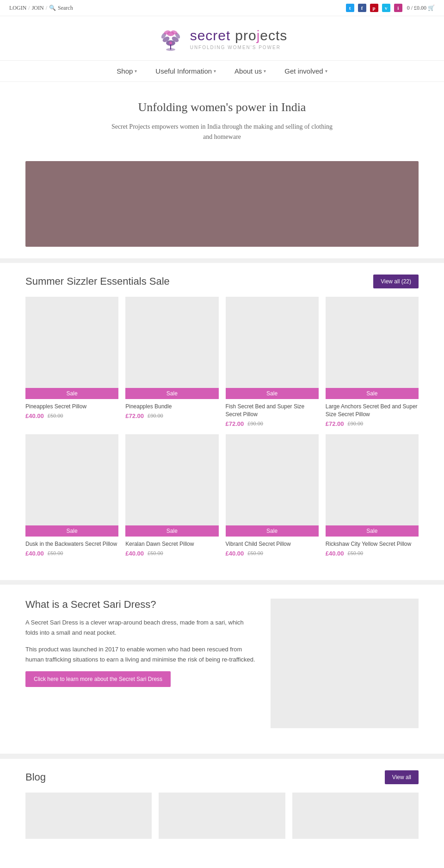  Describe the element at coordinates (66, 8) in the screenshot. I see `search-label: Search` at that location.